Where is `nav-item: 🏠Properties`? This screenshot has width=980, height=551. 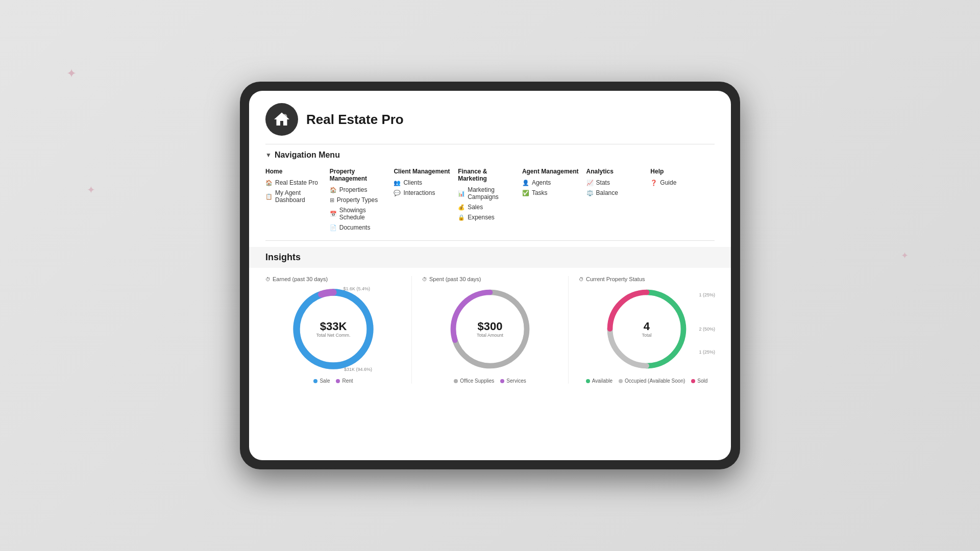
nav-item: 🏠Properties is located at coordinates (359, 190).